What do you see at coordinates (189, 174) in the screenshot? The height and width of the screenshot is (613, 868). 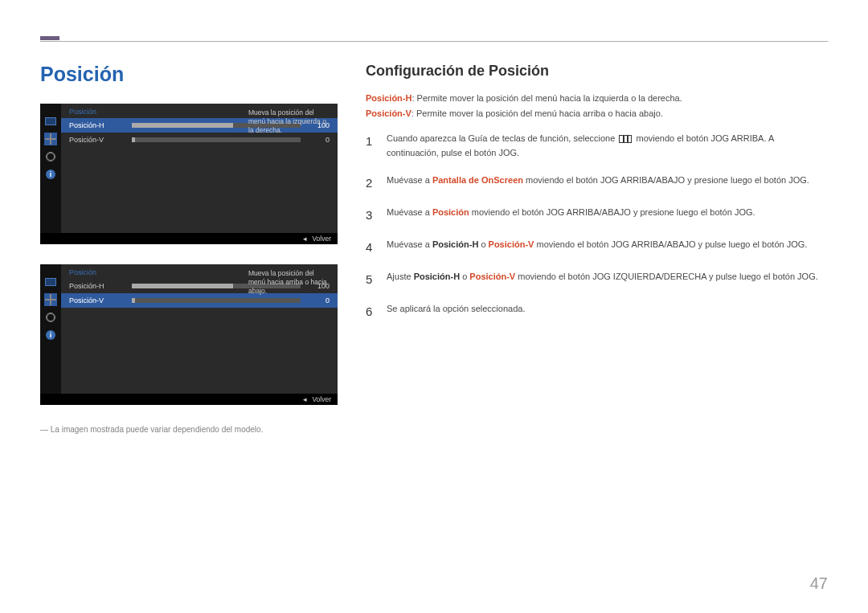 I see `osd-panel-h: i Posición Posición-H 100 Posición-V 0 M…` at bounding box center [189, 174].